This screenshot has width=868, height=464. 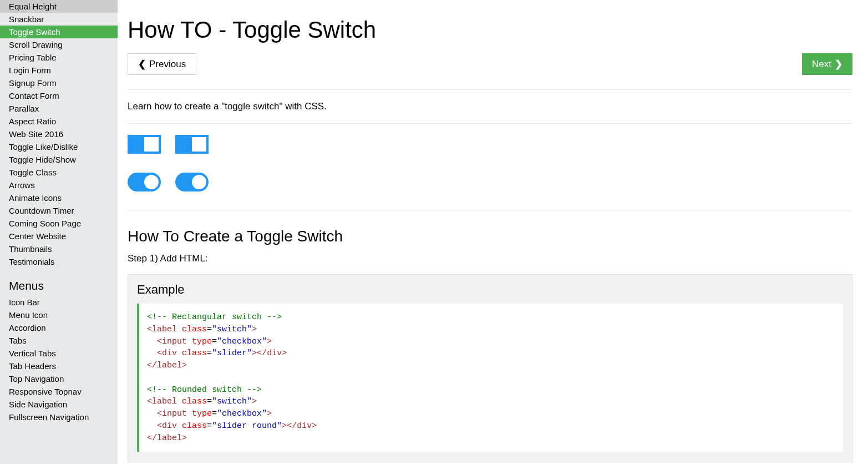 What do you see at coordinates (59, 353) in the screenshot?
I see `sidebar-item-vertical-tabs: Vertical Tabs` at bounding box center [59, 353].